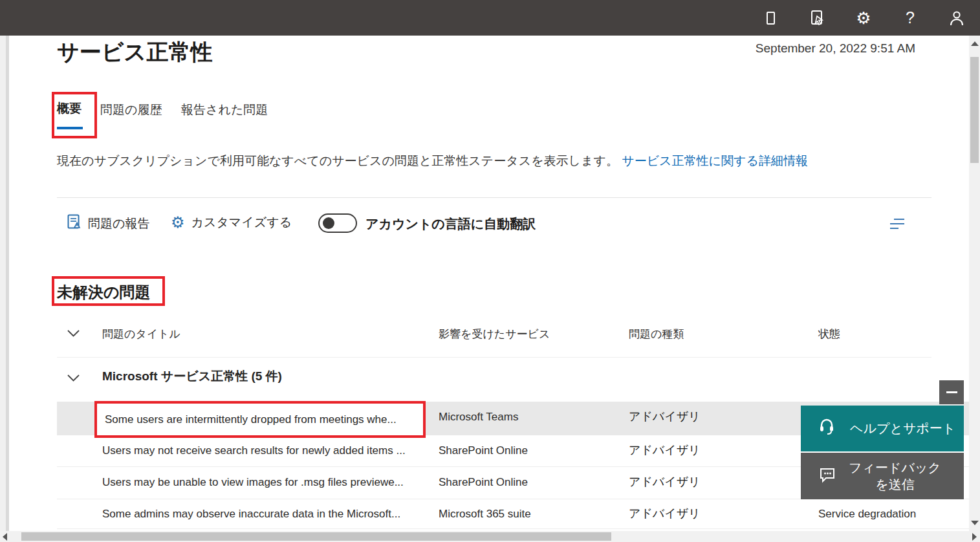  I want to click on left-gutter, so click(3, 283).